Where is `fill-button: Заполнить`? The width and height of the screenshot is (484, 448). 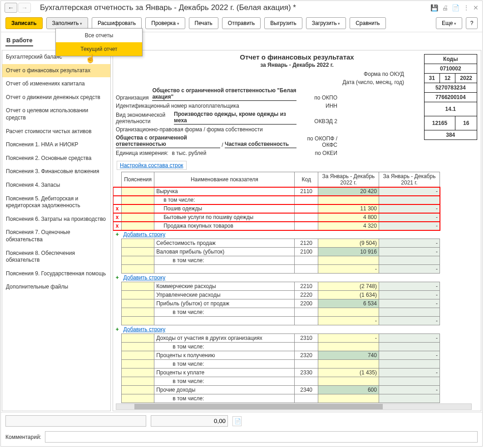 fill-button: Заполнить is located at coordinates (67, 23).